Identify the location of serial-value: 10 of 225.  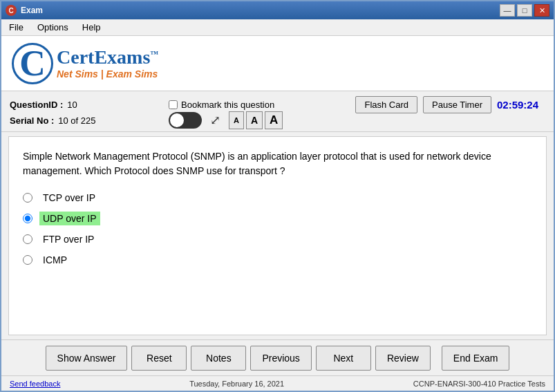
(77, 120).